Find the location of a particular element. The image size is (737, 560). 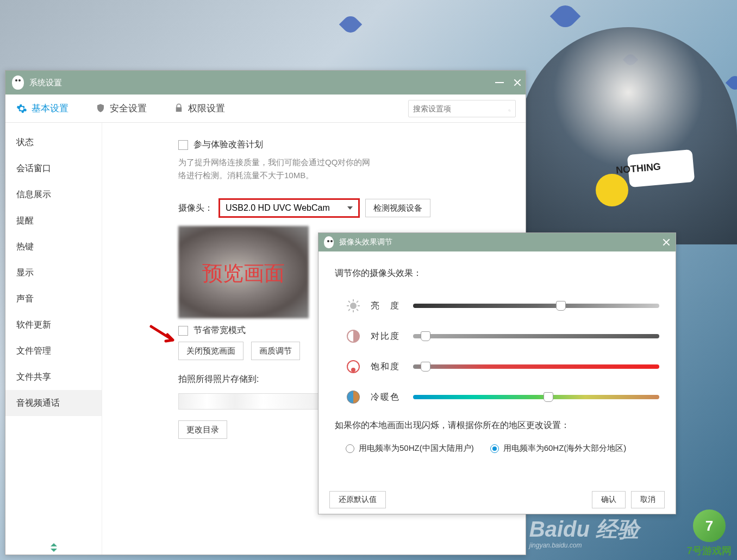

contrast-slider-thumb is located at coordinates (426, 336).